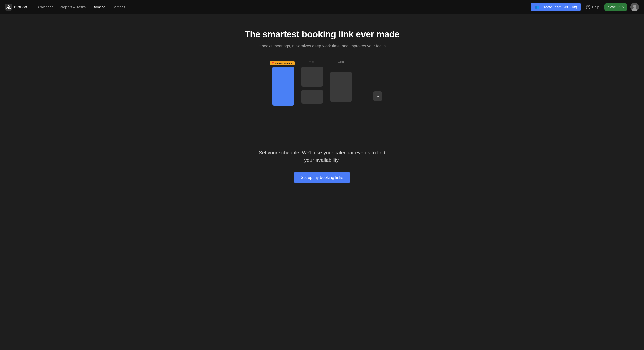 The height and width of the screenshot is (350, 644). What do you see at coordinates (322, 7) in the screenshot?
I see `navbar: motion Calendar Projects & Tasks Booking…` at bounding box center [322, 7].